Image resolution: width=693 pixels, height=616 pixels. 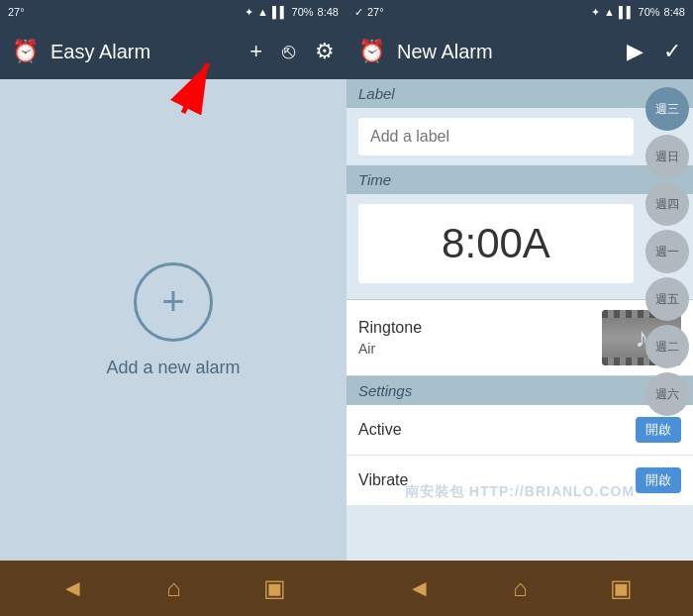 What do you see at coordinates (380, 430) in the screenshot?
I see `active-label: Active` at bounding box center [380, 430].